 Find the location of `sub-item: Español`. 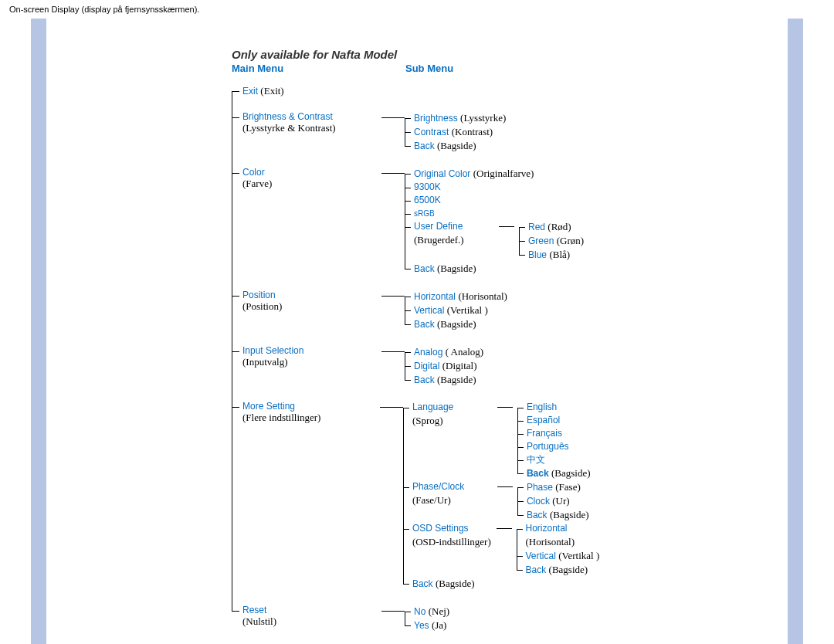

sub-item: Español is located at coordinates (554, 420).